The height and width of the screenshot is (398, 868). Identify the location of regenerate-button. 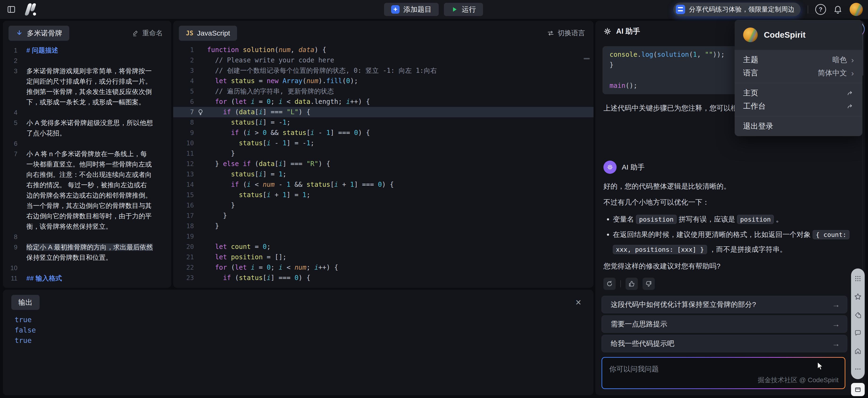
(610, 284).